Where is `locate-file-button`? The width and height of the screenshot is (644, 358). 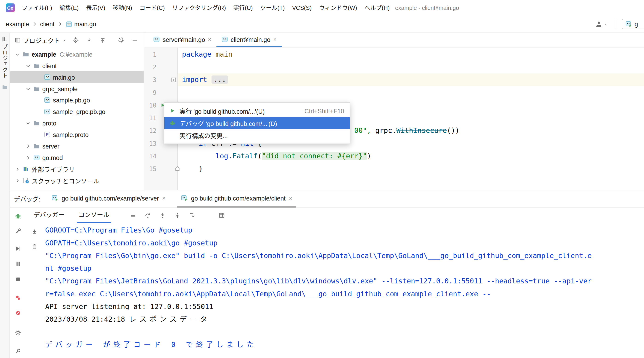 locate-file-button is located at coordinates (76, 40).